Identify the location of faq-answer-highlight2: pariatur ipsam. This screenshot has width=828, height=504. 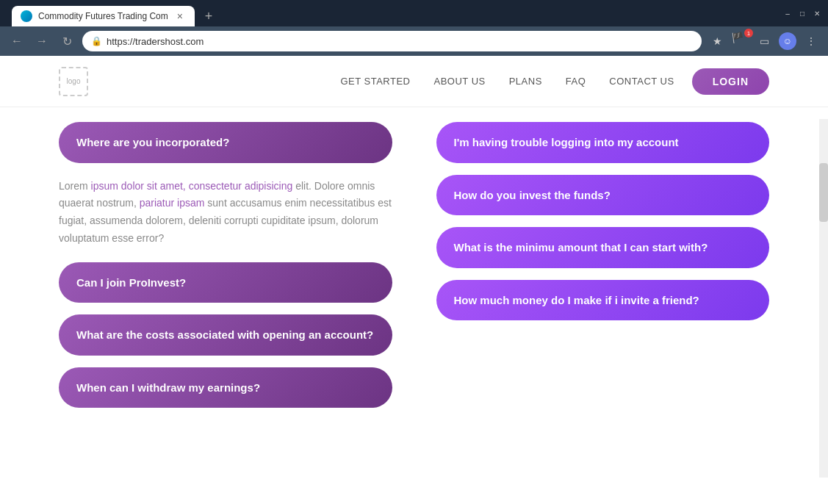
(172, 203).